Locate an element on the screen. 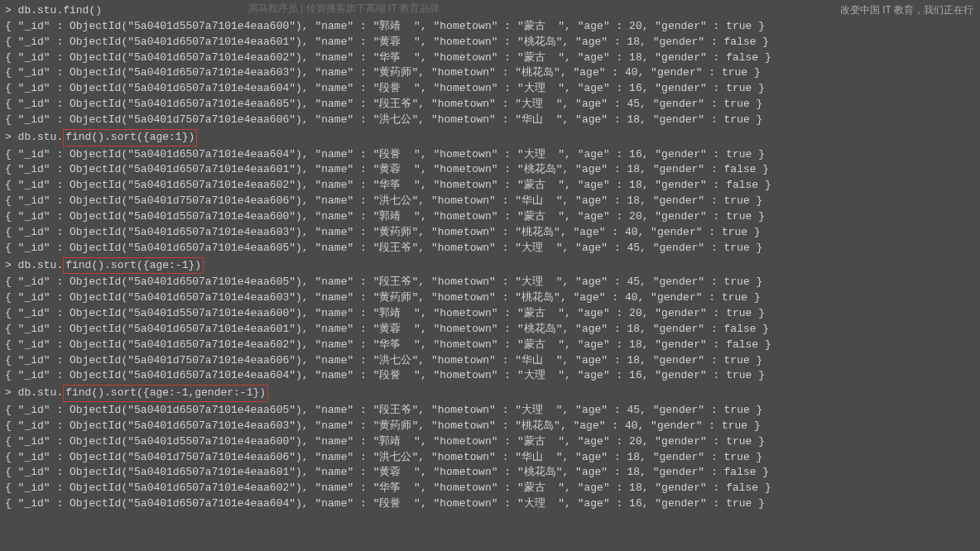 The image size is (980, 551). watermark-text: 改变中国 IT 教育，我们正在行 is located at coordinates (907, 10).